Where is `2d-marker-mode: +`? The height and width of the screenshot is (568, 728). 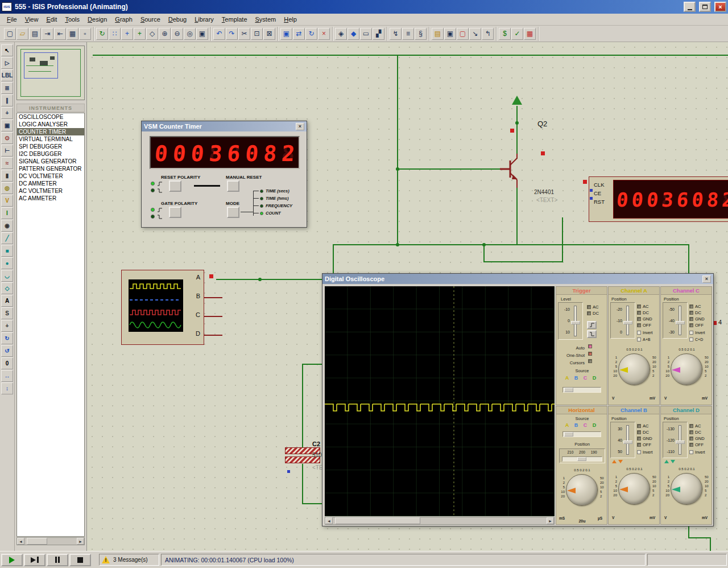 2d-marker-mode: + is located at coordinates (7, 326).